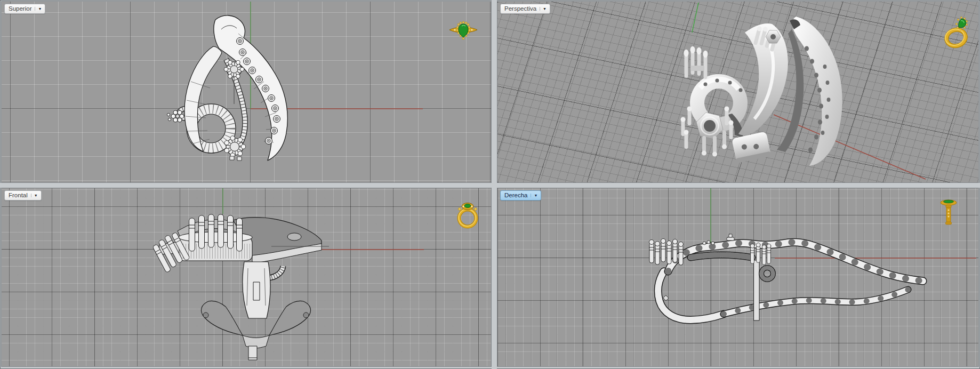 This screenshot has width=980, height=369. What do you see at coordinates (520, 9) in the screenshot?
I see `viewport-title-perspectiva: Perspectiva` at bounding box center [520, 9].